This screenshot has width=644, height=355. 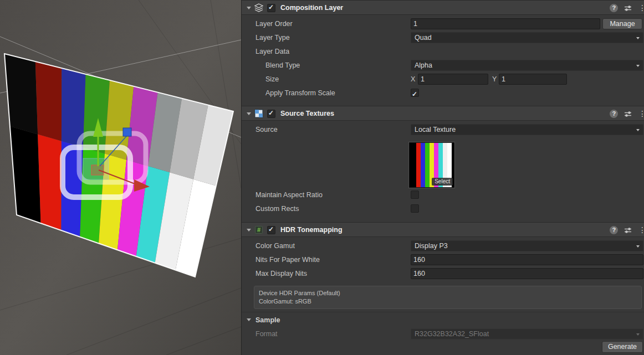 What do you see at coordinates (622, 347) in the screenshot?
I see `generate-button: Generate` at bounding box center [622, 347].